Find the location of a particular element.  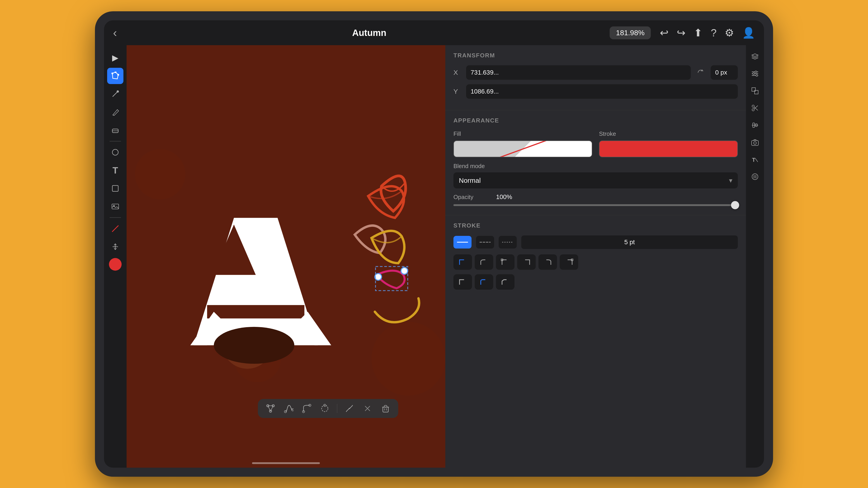

y-input is located at coordinates (602, 92).